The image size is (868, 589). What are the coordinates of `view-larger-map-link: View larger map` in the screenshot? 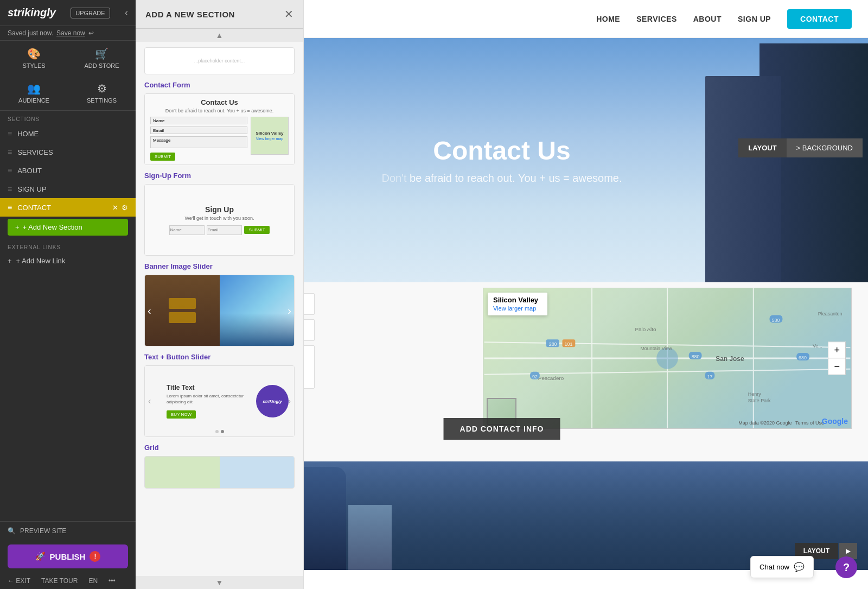 It's located at (514, 308).